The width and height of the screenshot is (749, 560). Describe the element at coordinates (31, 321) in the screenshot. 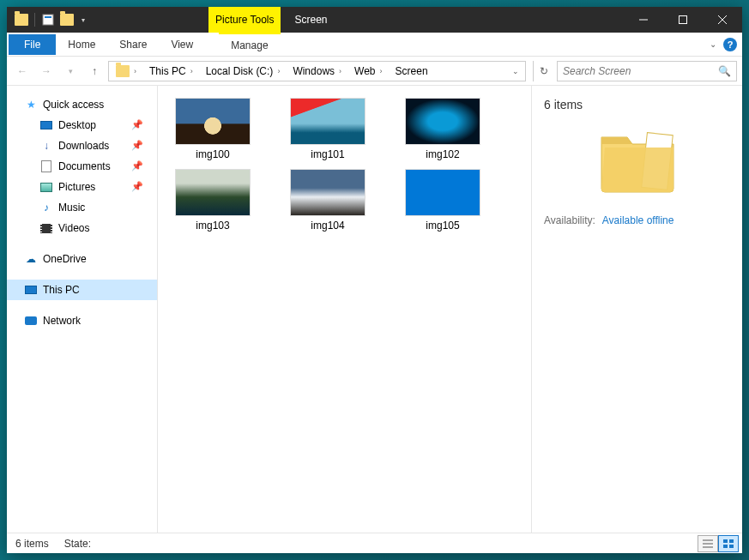

I see `network-icon` at that location.